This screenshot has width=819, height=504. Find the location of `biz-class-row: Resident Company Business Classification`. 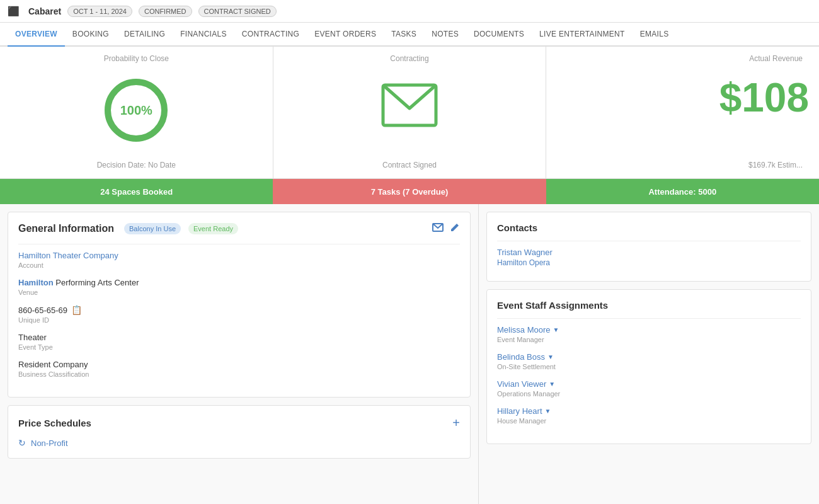

biz-class-row: Resident Company Business Classification is located at coordinates (239, 369).